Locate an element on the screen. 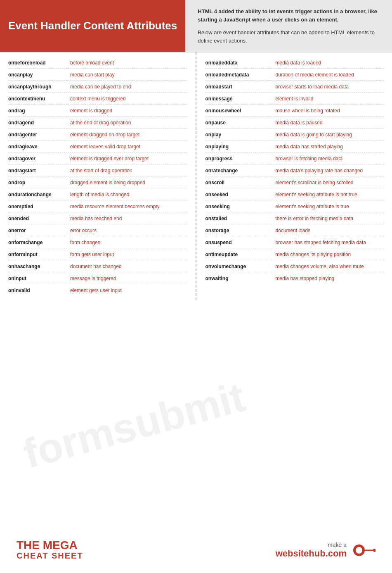  attr-name: onscroll is located at coordinates (239, 183).